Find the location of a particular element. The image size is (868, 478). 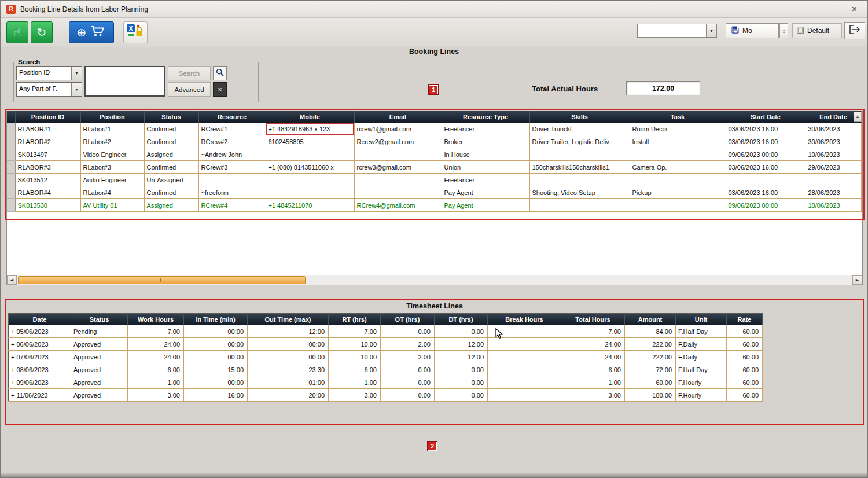

table-row: RLABOR#4RLabor#4Confirmed~freeformPay Ag… is located at coordinates (434, 193).